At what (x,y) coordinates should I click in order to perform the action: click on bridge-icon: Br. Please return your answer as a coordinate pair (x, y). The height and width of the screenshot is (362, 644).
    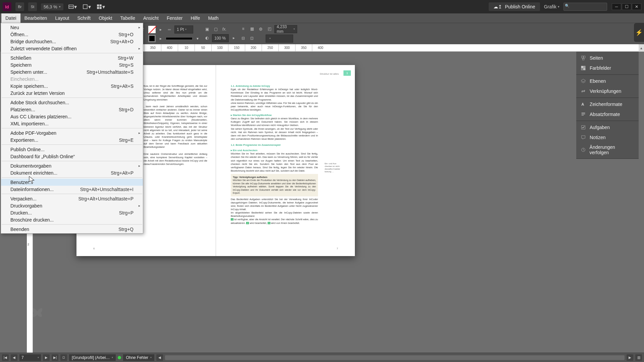
    Looking at the image, I should click on (20, 7).